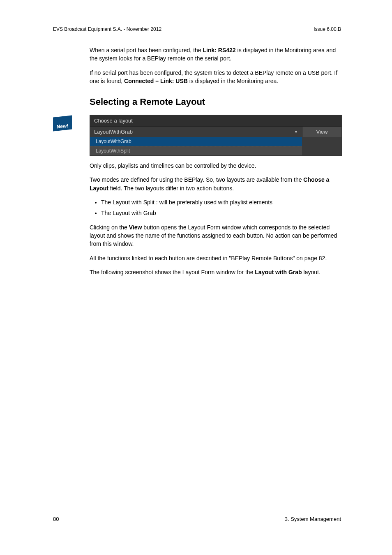 This screenshot has height=555, width=392. What do you see at coordinates (327, 29) in the screenshot?
I see `header-right: Issue 6.00.B` at bounding box center [327, 29].